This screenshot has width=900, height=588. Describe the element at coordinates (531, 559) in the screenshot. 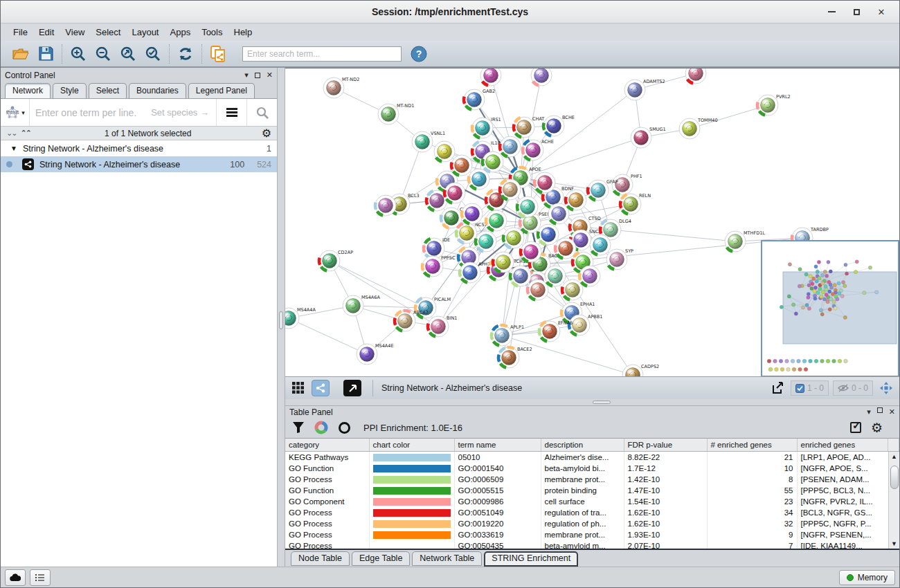

I see `tab-string-enrichment: STRING Enrichment` at that location.